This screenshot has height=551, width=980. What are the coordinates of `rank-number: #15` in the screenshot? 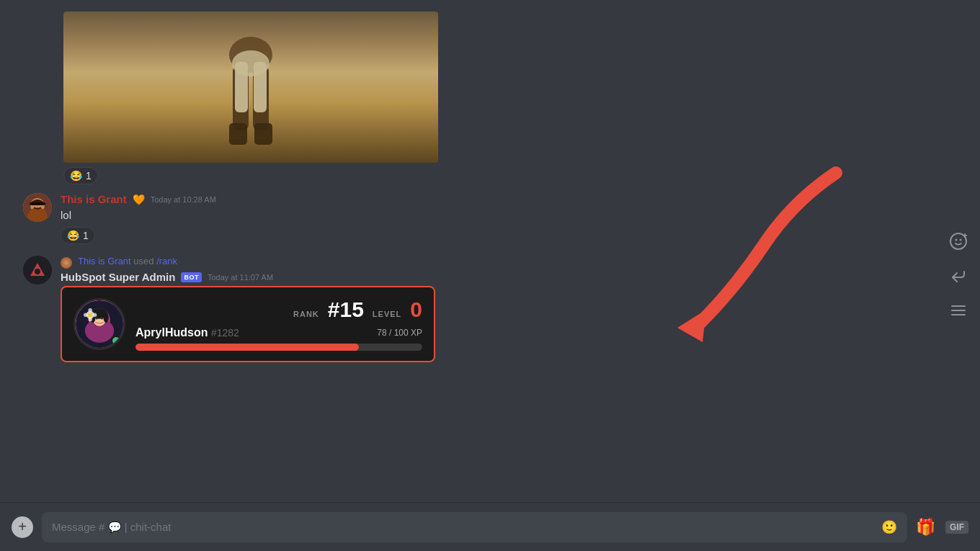 It's located at (346, 310).